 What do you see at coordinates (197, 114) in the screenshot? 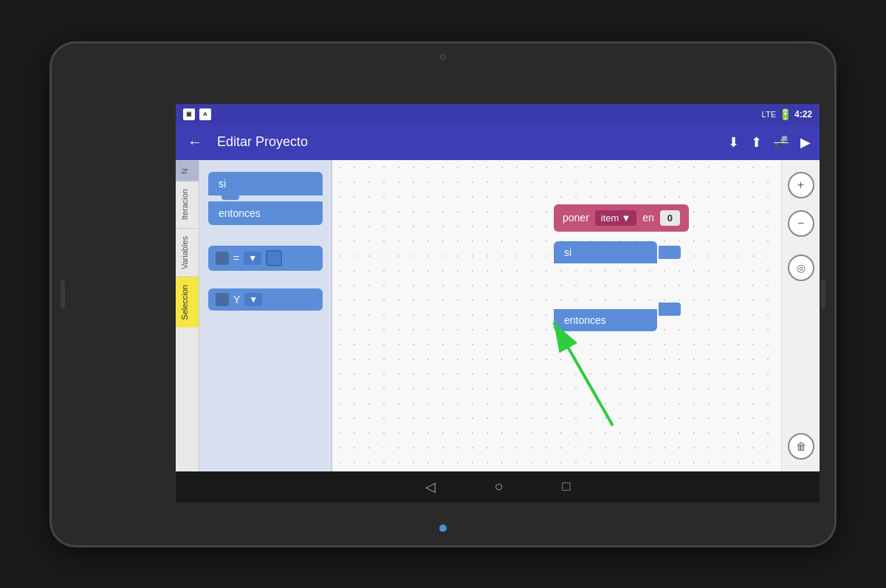
I see `status-bar-left: ▣ A` at bounding box center [197, 114].